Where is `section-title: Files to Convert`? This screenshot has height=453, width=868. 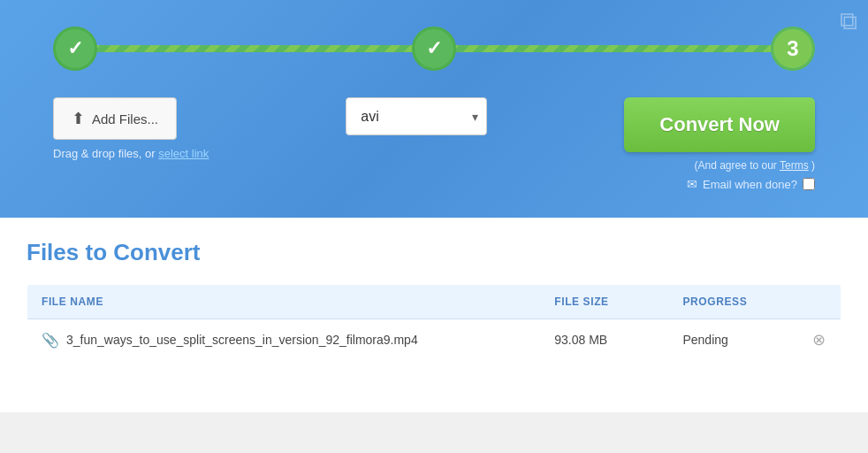 section-title: Files to Convert is located at coordinates (434, 253).